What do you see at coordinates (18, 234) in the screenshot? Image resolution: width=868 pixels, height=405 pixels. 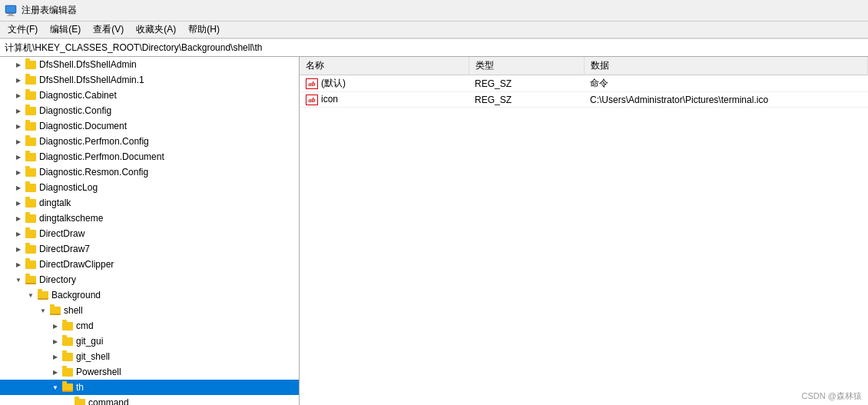 I see `expand-btn-directdraw: ▶` at bounding box center [18, 234].